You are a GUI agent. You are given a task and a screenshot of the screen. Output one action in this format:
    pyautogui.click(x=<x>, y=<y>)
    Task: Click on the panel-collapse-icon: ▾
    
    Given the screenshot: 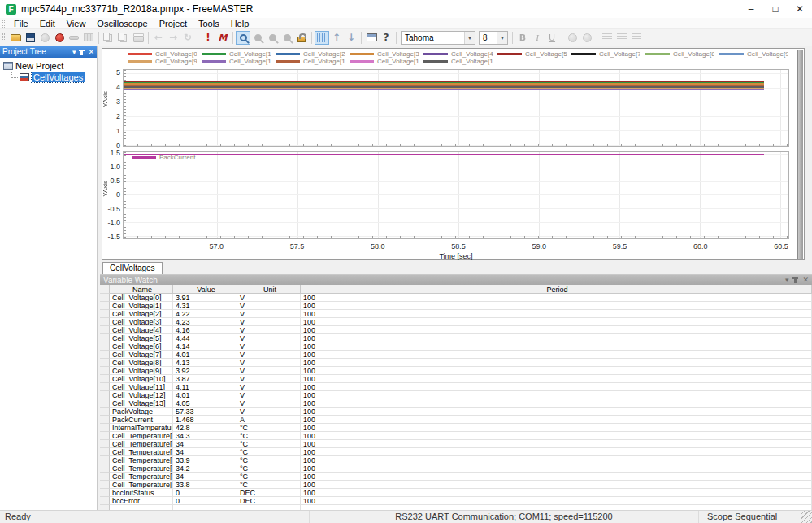 What is the action you would take?
    pyautogui.click(x=75, y=52)
    